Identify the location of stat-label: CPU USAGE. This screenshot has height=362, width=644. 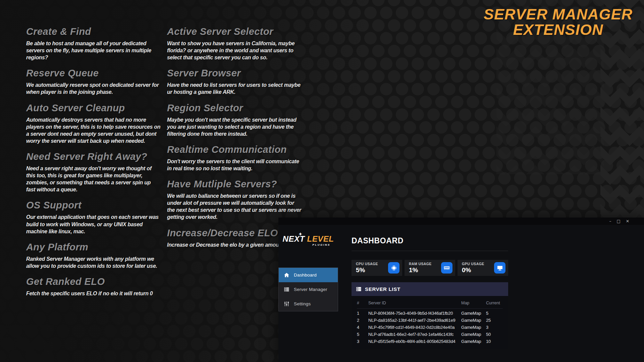
(367, 264).